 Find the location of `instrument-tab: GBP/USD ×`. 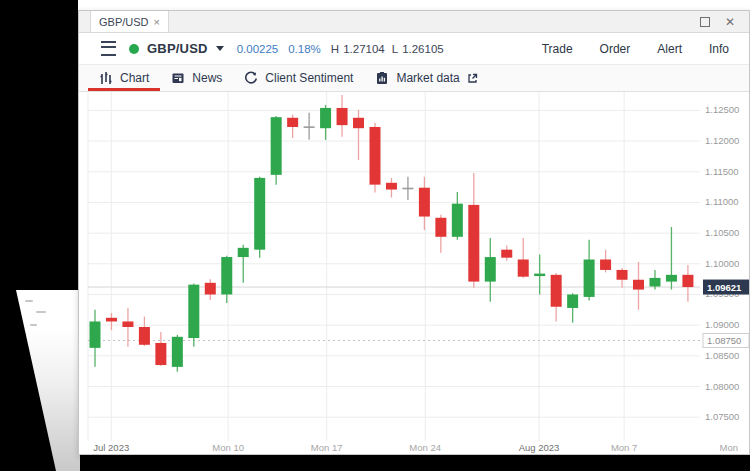

instrument-tab: GBP/USD × is located at coordinates (130, 22).